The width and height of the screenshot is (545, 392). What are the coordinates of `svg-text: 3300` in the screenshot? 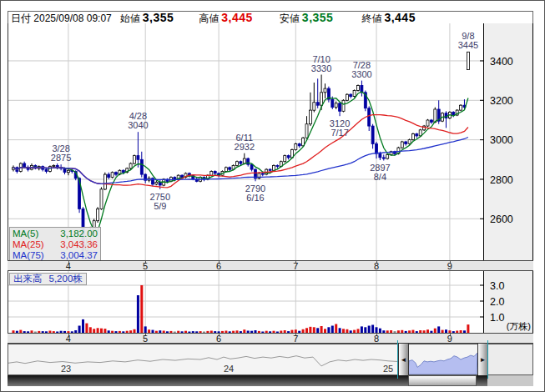 It's located at (361, 74).